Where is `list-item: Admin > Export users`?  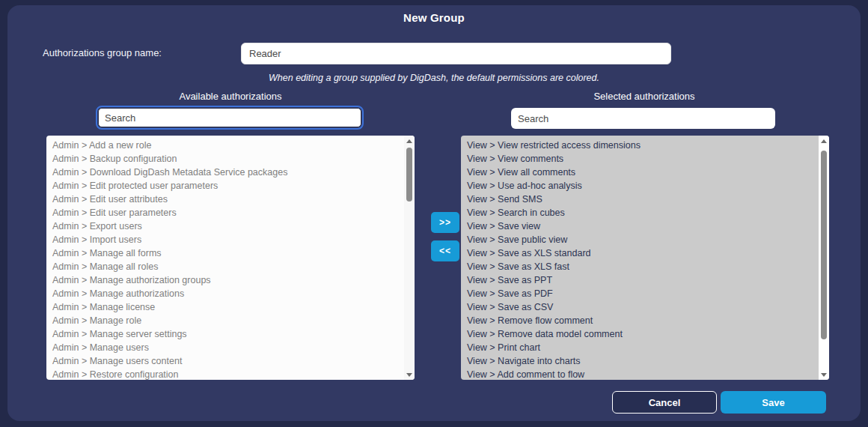 list-item: Admin > Export users is located at coordinates (228, 226).